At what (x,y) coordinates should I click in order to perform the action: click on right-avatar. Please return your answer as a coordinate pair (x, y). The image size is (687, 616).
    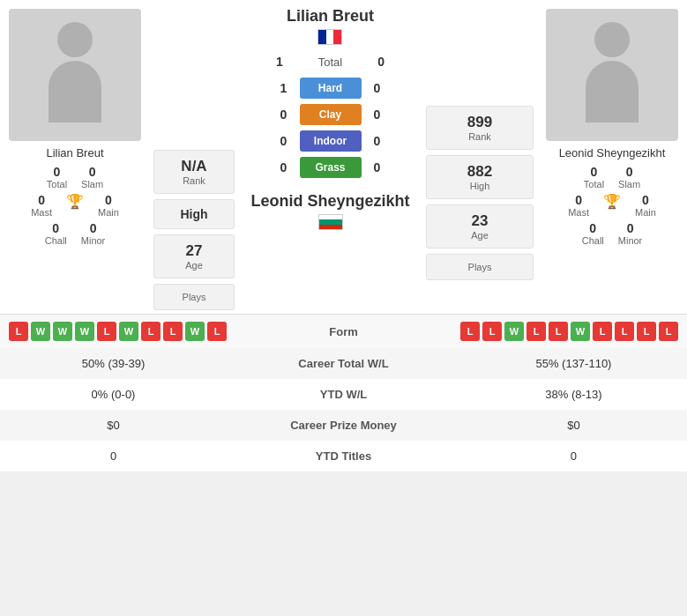
    Looking at the image, I should click on (612, 75).